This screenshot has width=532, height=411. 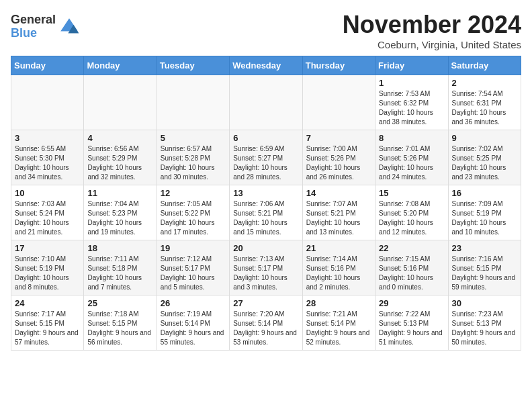 What do you see at coordinates (48, 268) in the screenshot?
I see `calendar-cell: 17Sunrise: 7:10 AM Sunset: 5:19 PM Dayli…` at bounding box center [48, 268].